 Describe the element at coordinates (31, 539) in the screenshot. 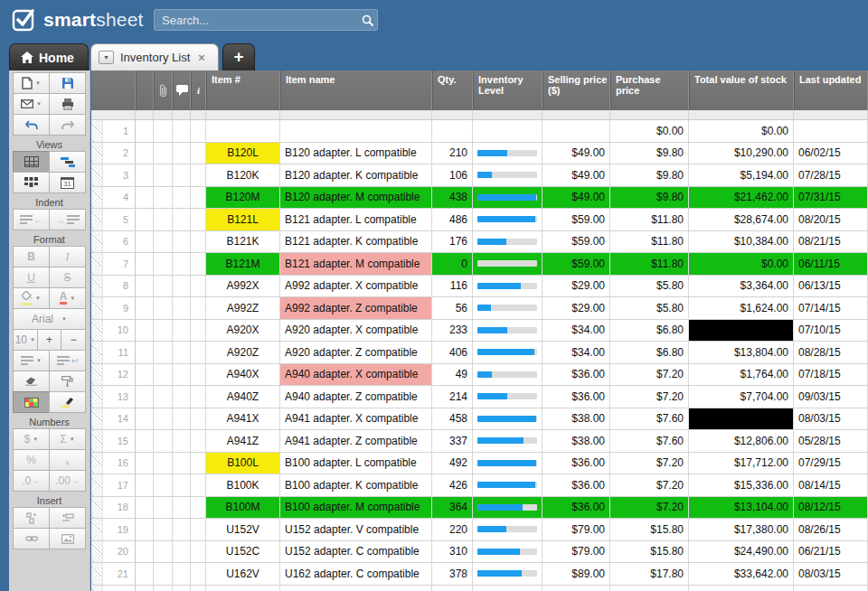

I see `insert-link-button` at that location.